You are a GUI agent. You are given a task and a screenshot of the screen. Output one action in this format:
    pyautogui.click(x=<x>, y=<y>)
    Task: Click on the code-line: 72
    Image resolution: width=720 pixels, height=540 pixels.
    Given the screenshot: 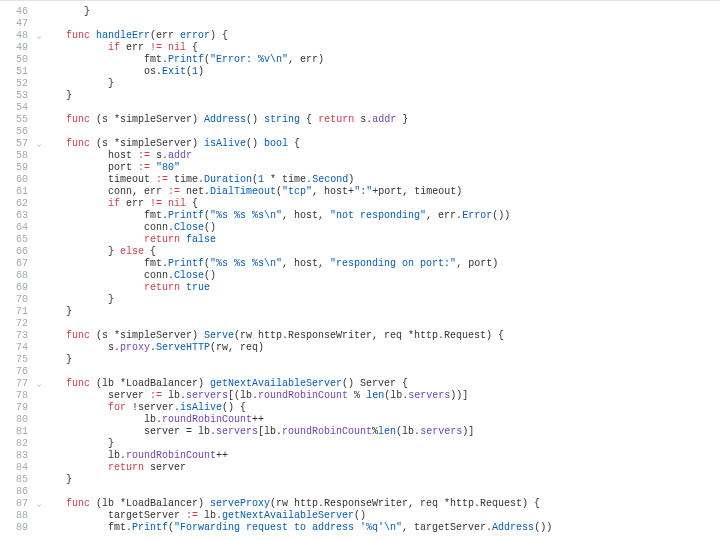 What is the action you would take?
    pyautogui.click(x=360, y=323)
    